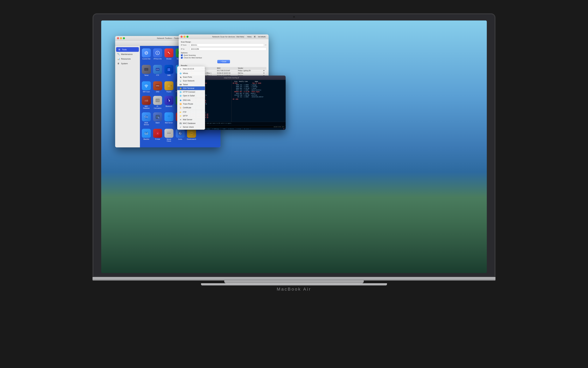 The image size is (588, 368). Describe the element at coordinates (146, 53) in the screenshot. I see `currentnet-icon` at that location.